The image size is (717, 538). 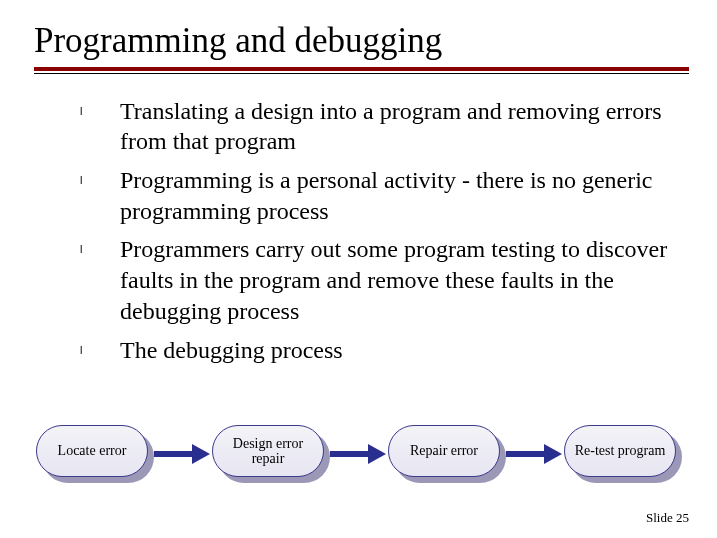 I want to click on slide-title: Programming and debugging, so click(x=362, y=42).